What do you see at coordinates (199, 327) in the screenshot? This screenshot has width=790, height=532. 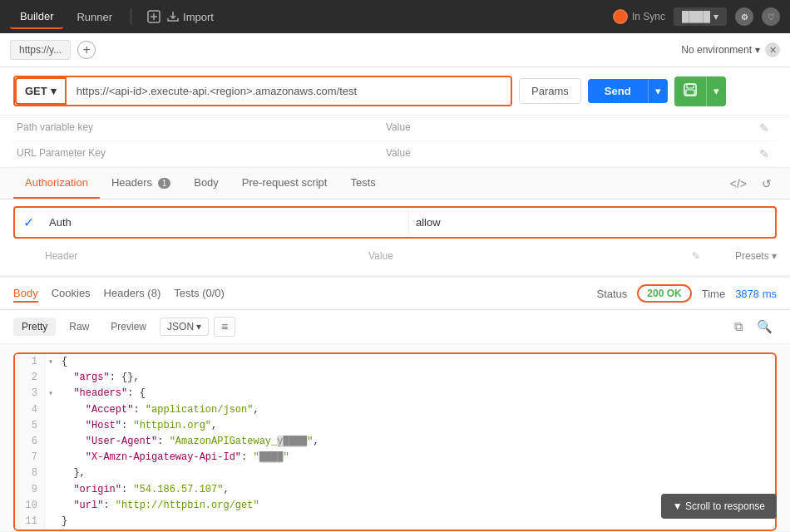 I see `json-arrow: ▾` at bounding box center [199, 327].